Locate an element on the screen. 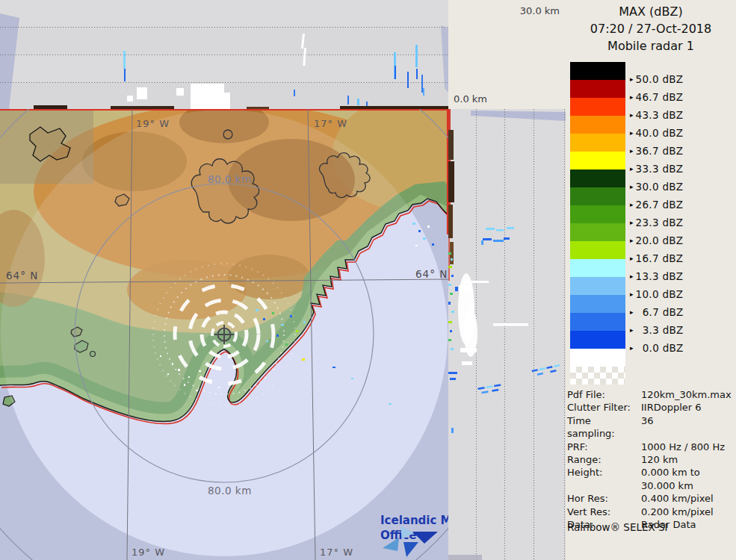  legend-entry: ▸33.3 dBZ is located at coordinates (657, 169).